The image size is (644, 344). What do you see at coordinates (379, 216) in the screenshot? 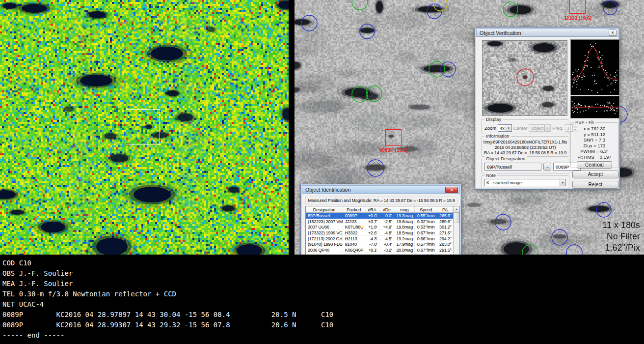
I see `table-row: 89P/Russell0089P+0.0'-0.0'19.3mag0.55"/m…` at bounding box center [379, 216].